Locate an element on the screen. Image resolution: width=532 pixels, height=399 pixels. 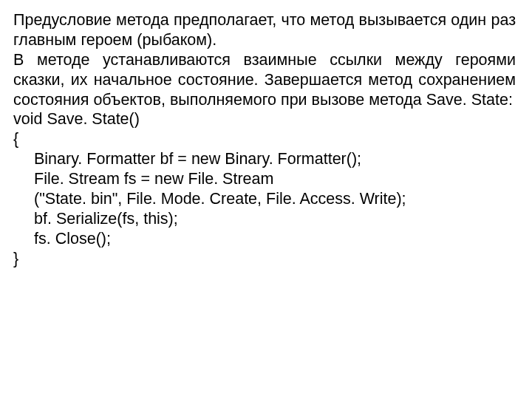
code-line-2: { is located at coordinates (265, 139).